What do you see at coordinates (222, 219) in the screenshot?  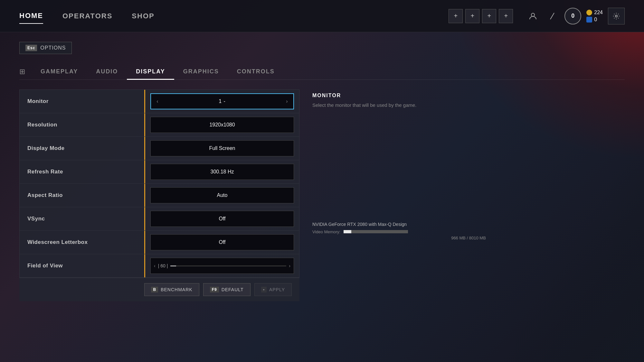 I see `vsync-dropdown: Off` at bounding box center [222, 219].